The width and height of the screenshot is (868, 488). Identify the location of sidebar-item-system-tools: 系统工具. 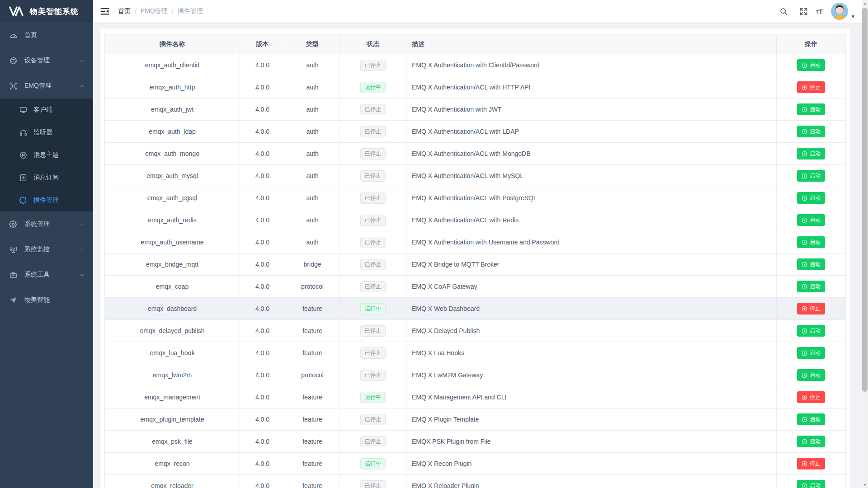
(47, 275).